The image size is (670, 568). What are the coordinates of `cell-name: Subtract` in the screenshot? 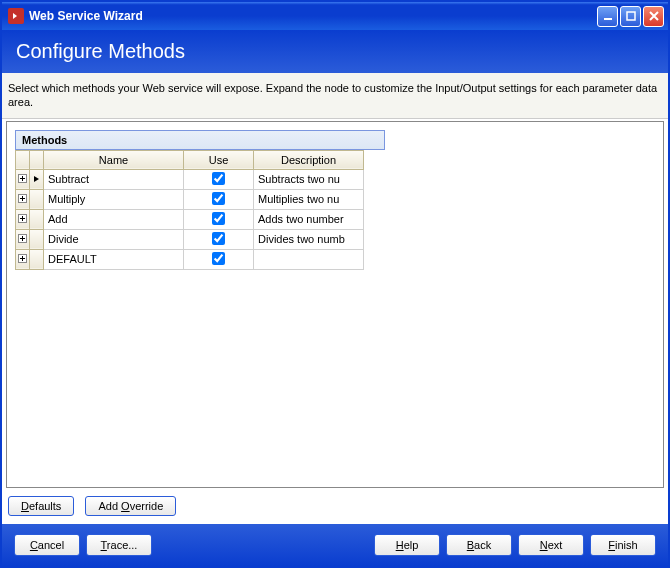 It's located at (114, 179).